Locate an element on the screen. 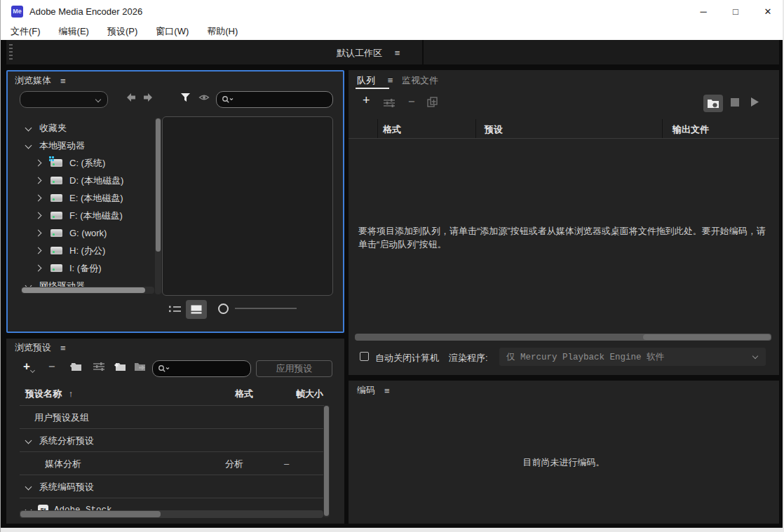  workspace-menu-icon: ≡ is located at coordinates (398, 53).